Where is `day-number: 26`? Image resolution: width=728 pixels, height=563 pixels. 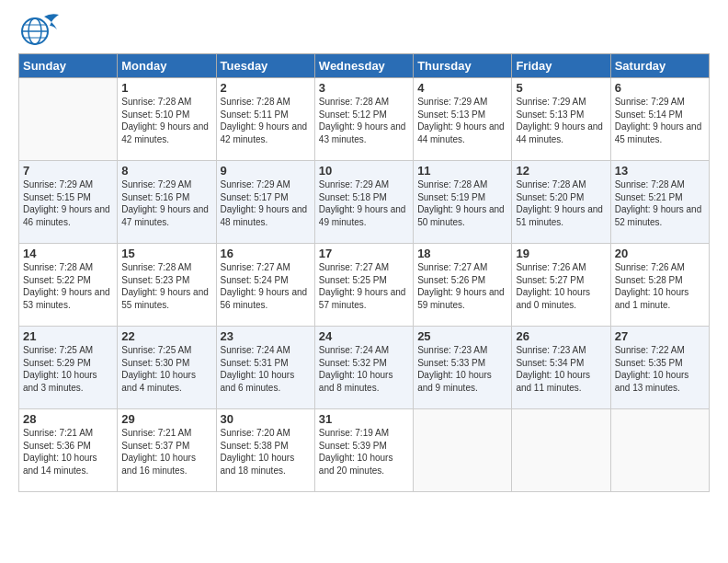
day-number: 26 is located at coordinates (561, 337).